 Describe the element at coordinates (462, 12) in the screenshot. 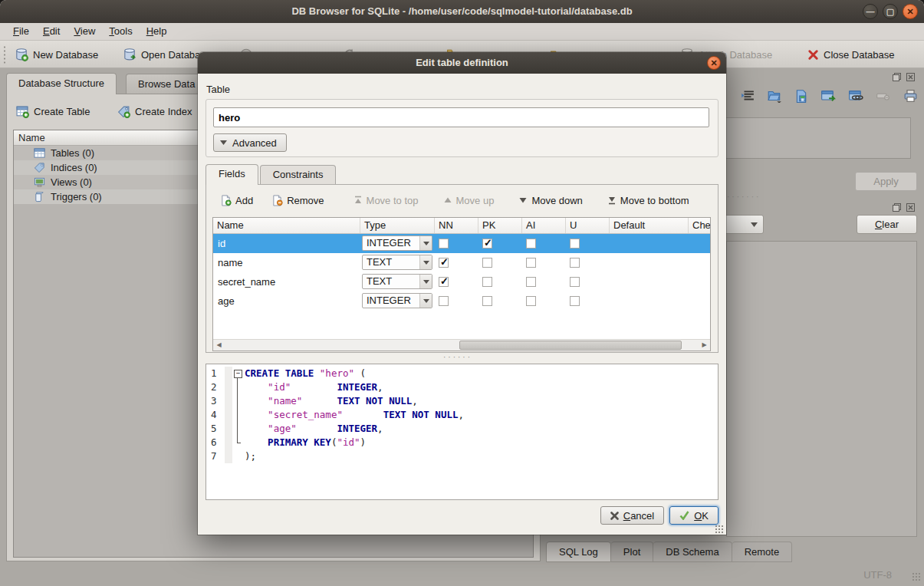

I see `window-titlebar: DB Browser for SQLite - /home/user/code/…` at that location.